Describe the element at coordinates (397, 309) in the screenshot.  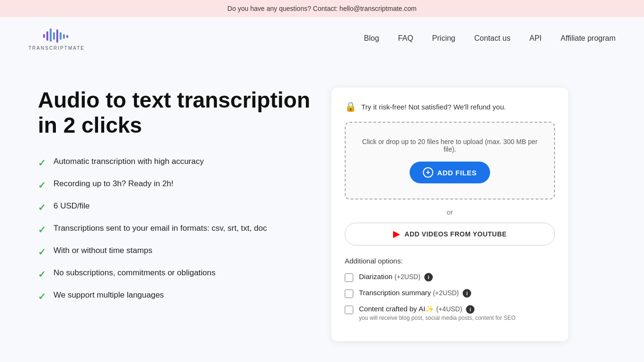
I see `ai-content-label-text: Content crafted by AI✨` at that location.